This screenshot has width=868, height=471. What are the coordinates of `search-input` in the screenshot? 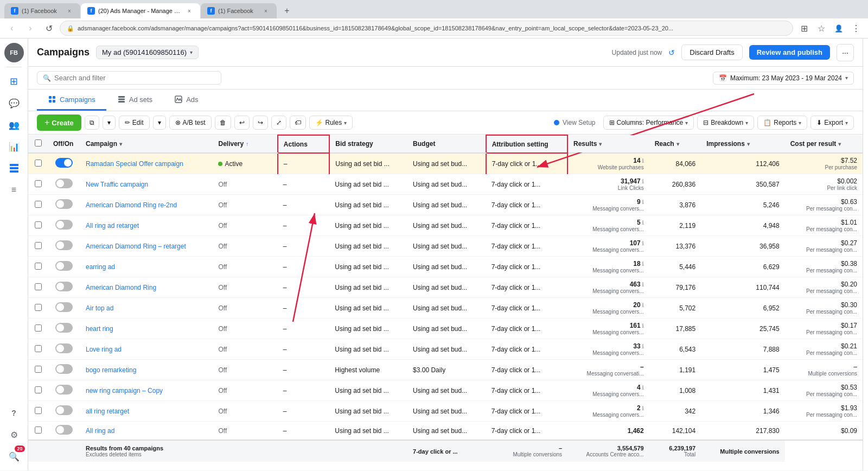 It's located at (135, 78).